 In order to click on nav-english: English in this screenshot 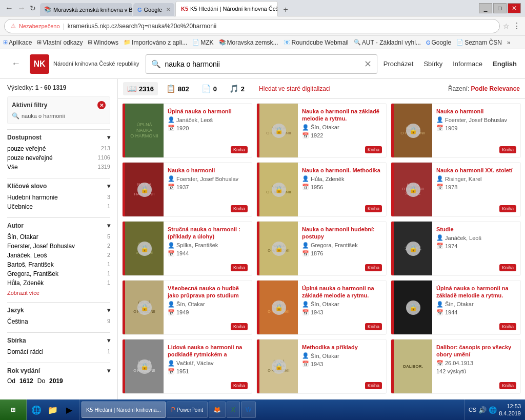, I will do `click(504, 64)`.